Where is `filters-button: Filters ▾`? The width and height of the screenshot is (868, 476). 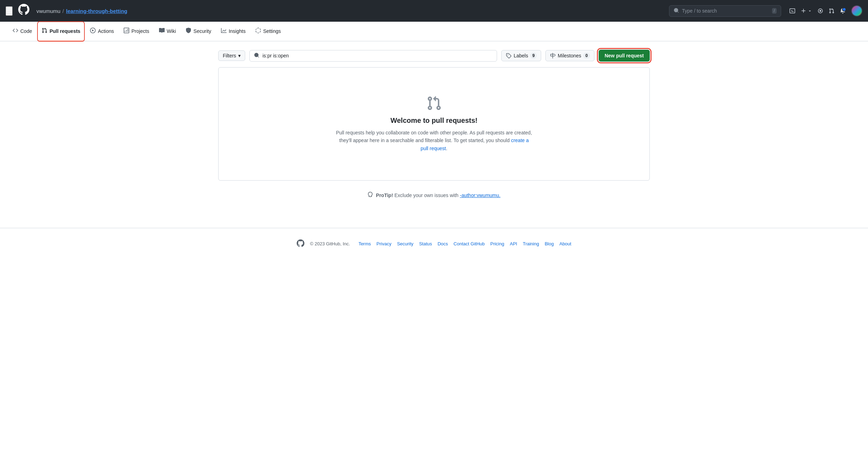 filters-button: Filters ▾ is located at coordinates (232, 56).